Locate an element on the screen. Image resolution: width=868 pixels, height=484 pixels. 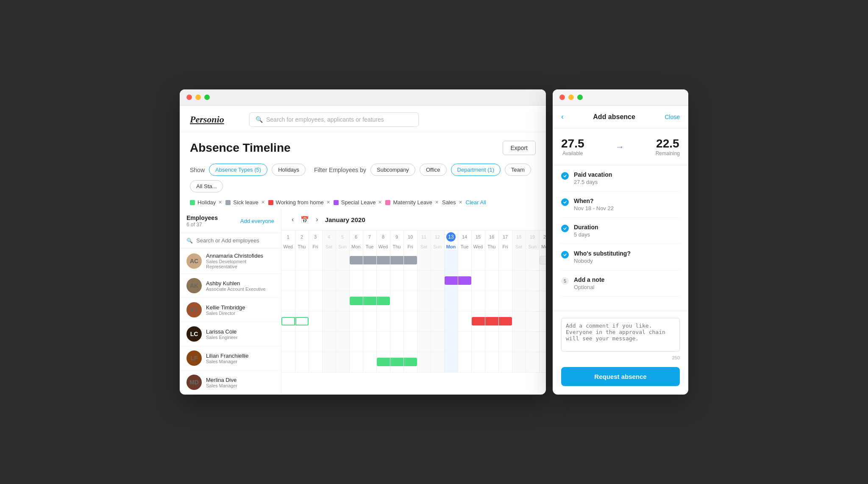
avatar: MD is located at coordinates (194, 382).